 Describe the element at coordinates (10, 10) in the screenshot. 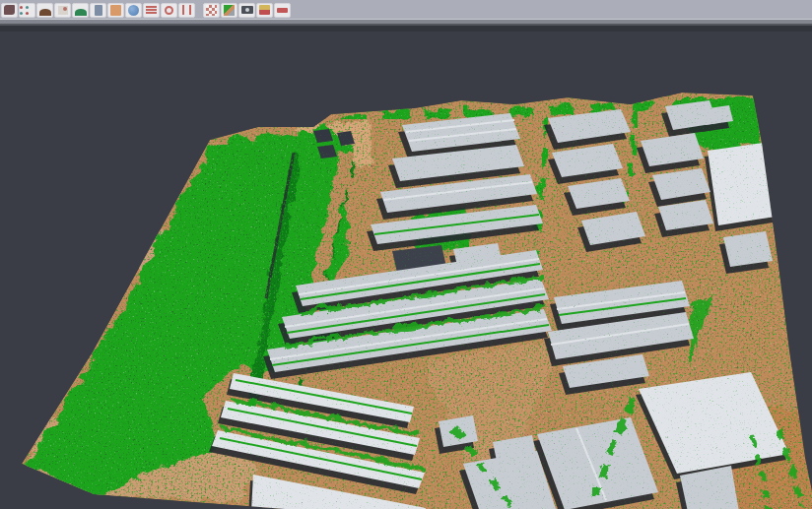

I see `open-data-icon` at that location.